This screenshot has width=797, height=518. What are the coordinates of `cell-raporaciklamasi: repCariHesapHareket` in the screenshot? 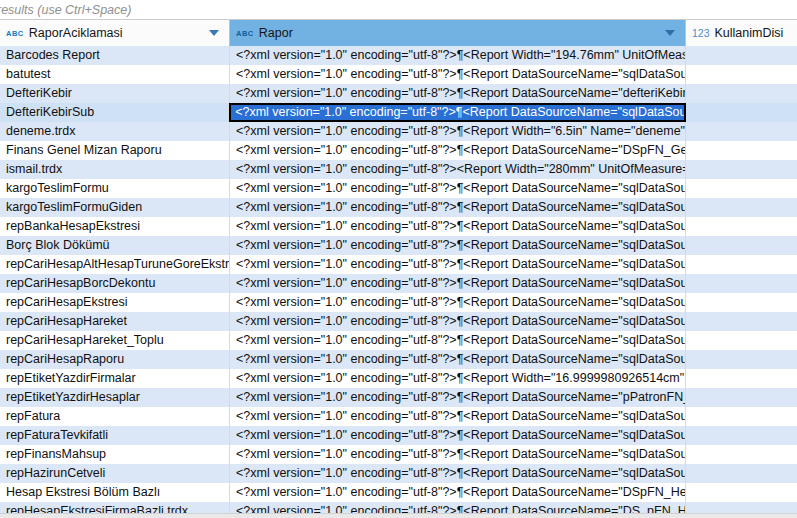 It's located at (115, 322).